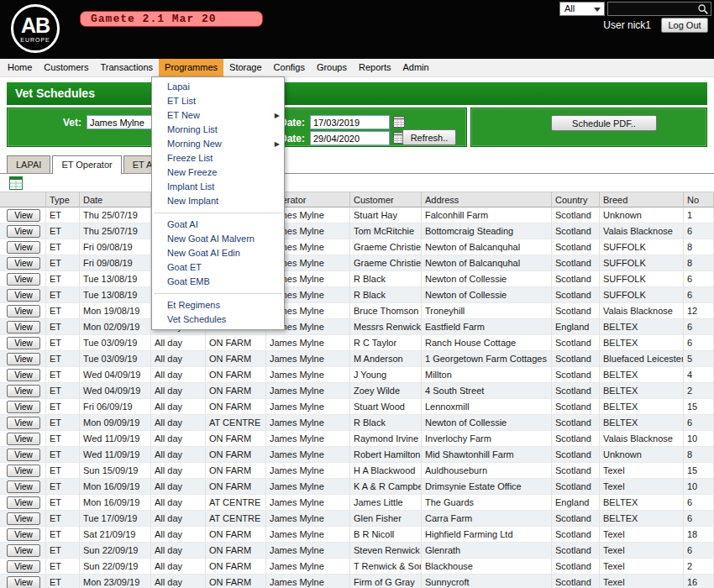  I want to click on cell-breed: SUFFOLK, so click(642, 264).